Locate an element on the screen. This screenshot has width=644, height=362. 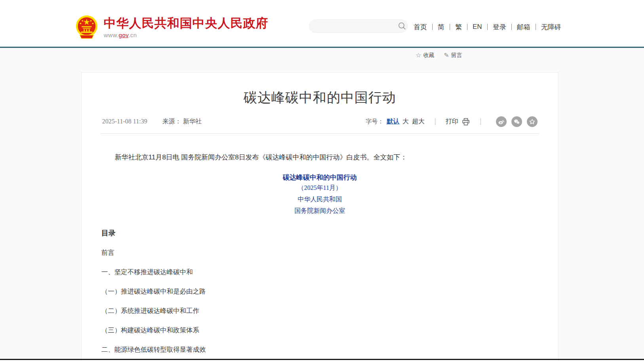
toc-heading: 目录 is located at coordinates (320, 233).